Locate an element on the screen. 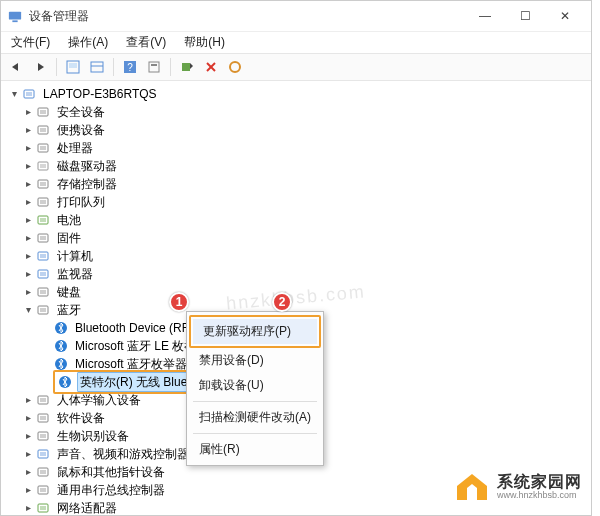 The height and width of the screenshot is (516, 600). tree-category-label: 人体学输入设备 is located at coordinates (99, 400).